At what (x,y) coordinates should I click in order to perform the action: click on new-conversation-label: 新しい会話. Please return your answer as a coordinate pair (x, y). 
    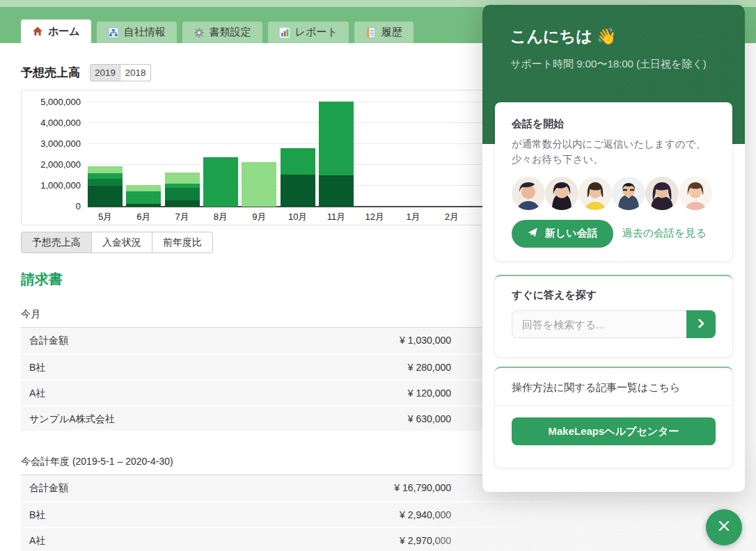
    Looking at the image, I should click on (572, 234).